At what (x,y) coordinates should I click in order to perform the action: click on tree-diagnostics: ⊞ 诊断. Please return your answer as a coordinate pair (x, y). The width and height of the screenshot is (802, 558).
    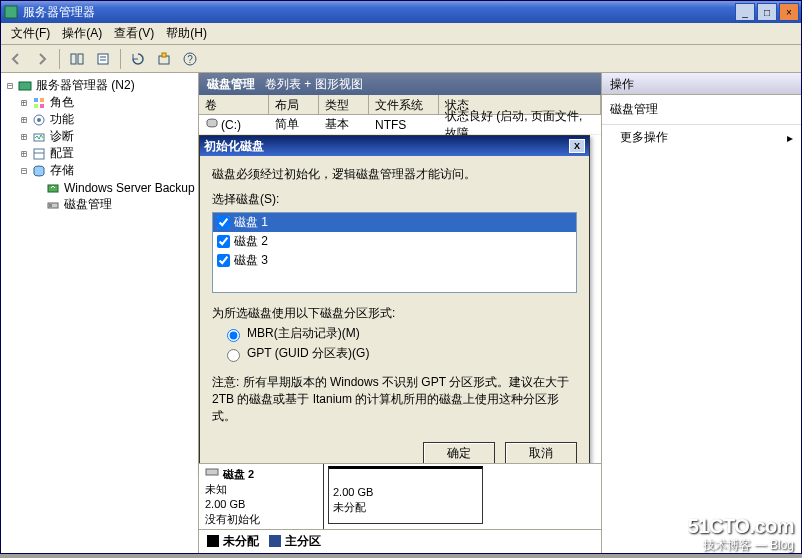
    Looking at the image, I should click on (100, 136).